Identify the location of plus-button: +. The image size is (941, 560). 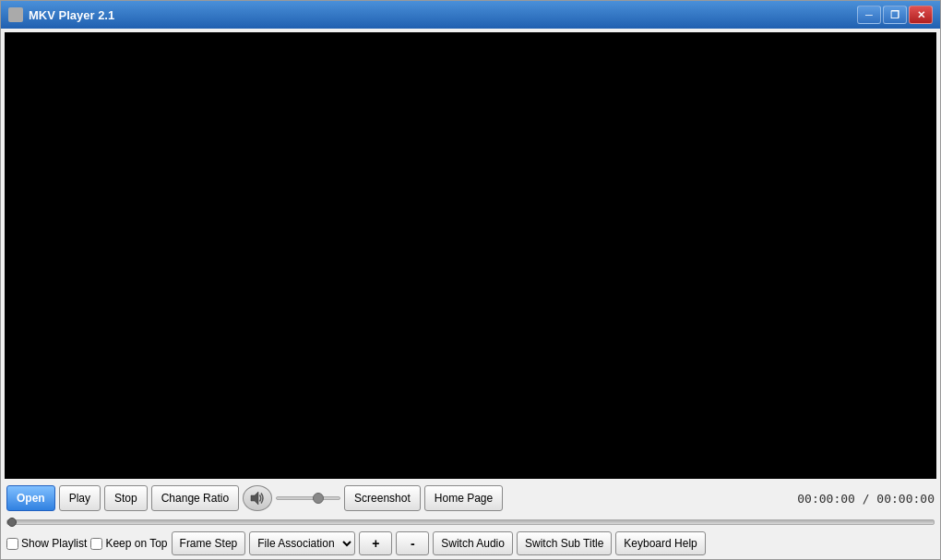
(375, 543).